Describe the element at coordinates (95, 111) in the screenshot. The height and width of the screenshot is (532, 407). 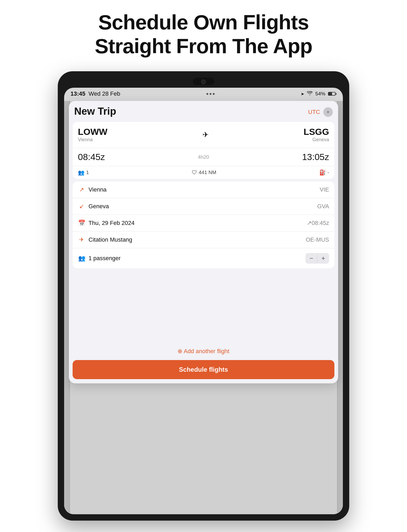
I see `modal-title: New Trip` at that location.